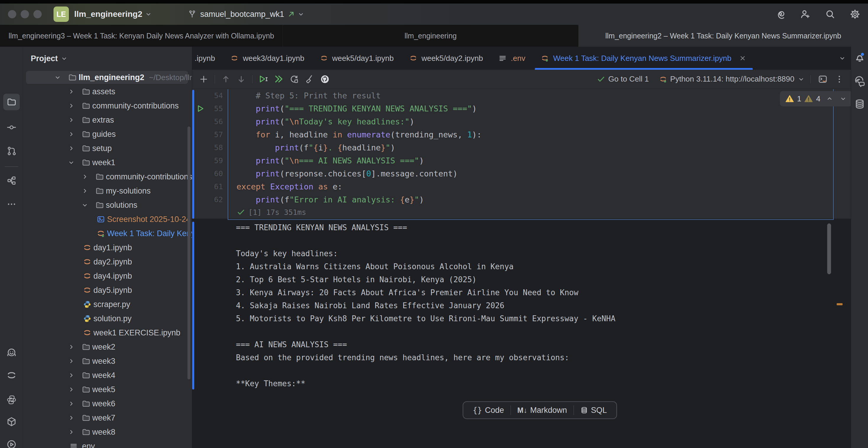 Image resolution: width=868 pixels, height=448 pixels. Describe the element at coordinates (357, 58) in the screenshot. I see `editor-tab-3: week5/day1.ipynb` at that location.